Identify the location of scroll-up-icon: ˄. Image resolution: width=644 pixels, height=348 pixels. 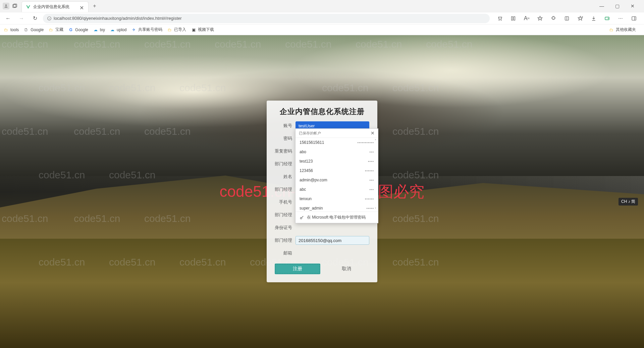
(375, 140).